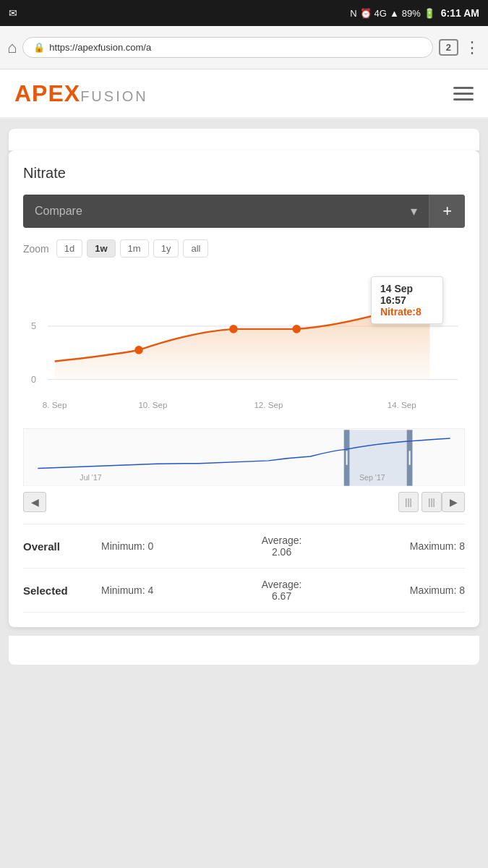 This screenshot has height=868, width=488. I want to click on overall-avg-label: Average:, so click(282, 540).